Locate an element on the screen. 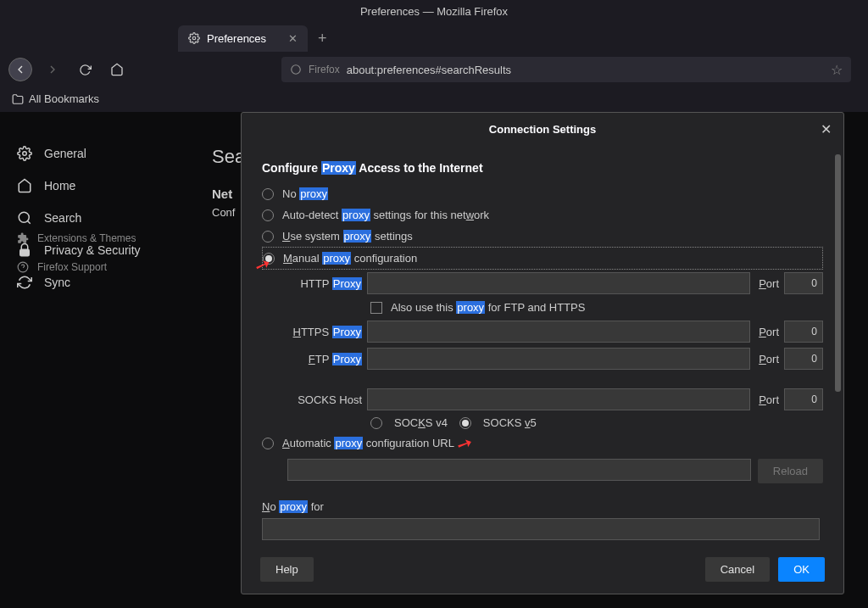  new-tab-button: + is located at coordinates (322, 39).